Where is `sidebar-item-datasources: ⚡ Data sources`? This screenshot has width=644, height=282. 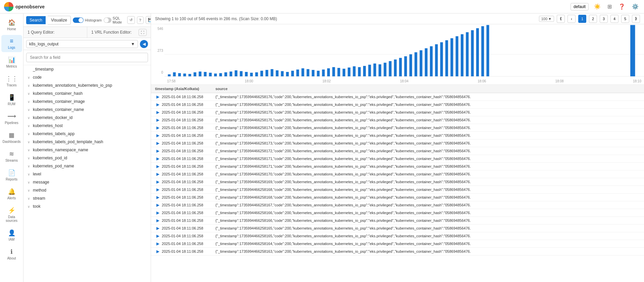 sidebar-item-datasources: ⚡ Data sources is located at coordinates (12, 214).